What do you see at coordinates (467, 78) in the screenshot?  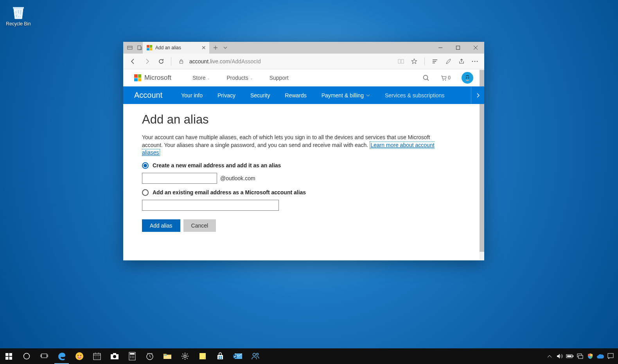 I see `avatar` at bounding box center [467, 78].